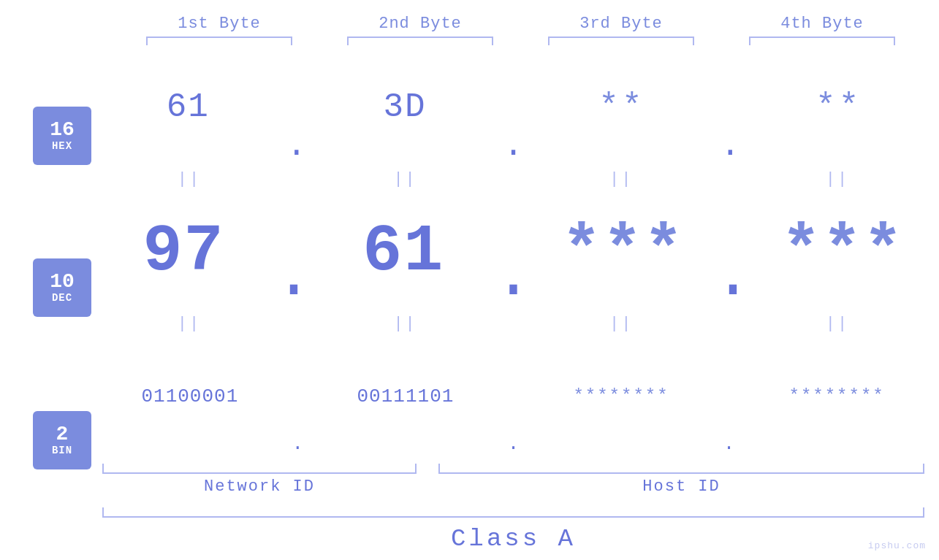 The width and height of the screenshot is (939, 560). What do you see at coordinates (298, 446) in the screenshot?
I see `bin-dot1: .` at bounding box center [298, 446].